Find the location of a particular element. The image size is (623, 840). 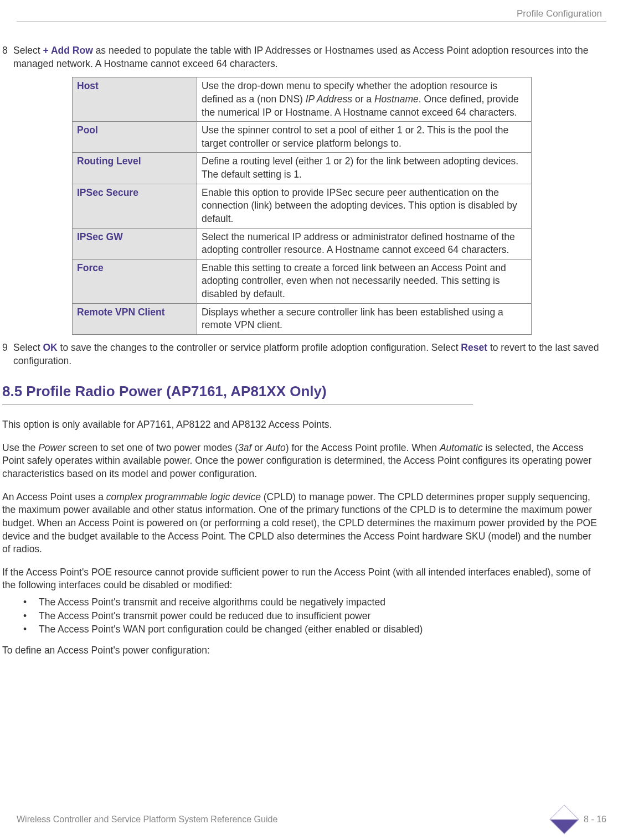

paragraph: To define an Access Point's power config… is located at coordinates (301, 651).